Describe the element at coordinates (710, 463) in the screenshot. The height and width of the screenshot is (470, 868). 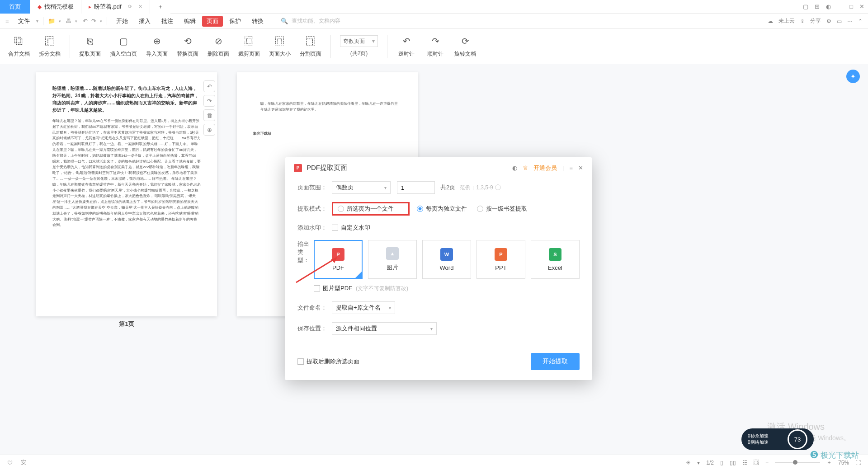
I see `page-indicator: 1/2` at that location.